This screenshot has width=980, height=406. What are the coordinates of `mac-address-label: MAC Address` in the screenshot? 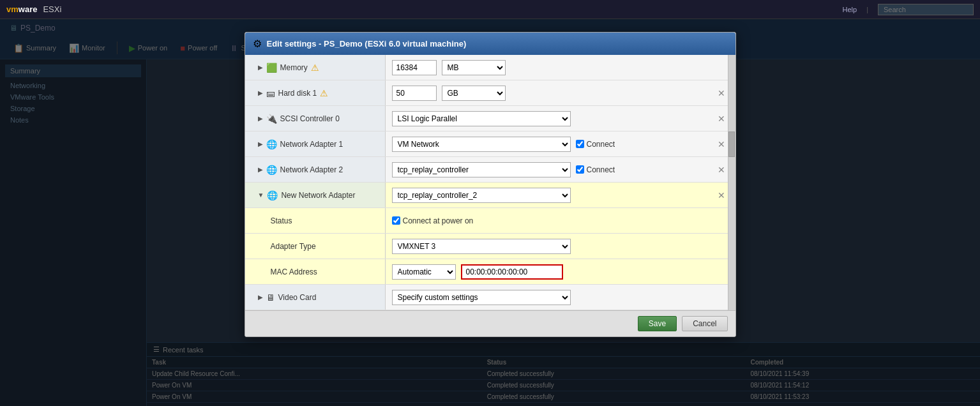 It's located at (315, 272).